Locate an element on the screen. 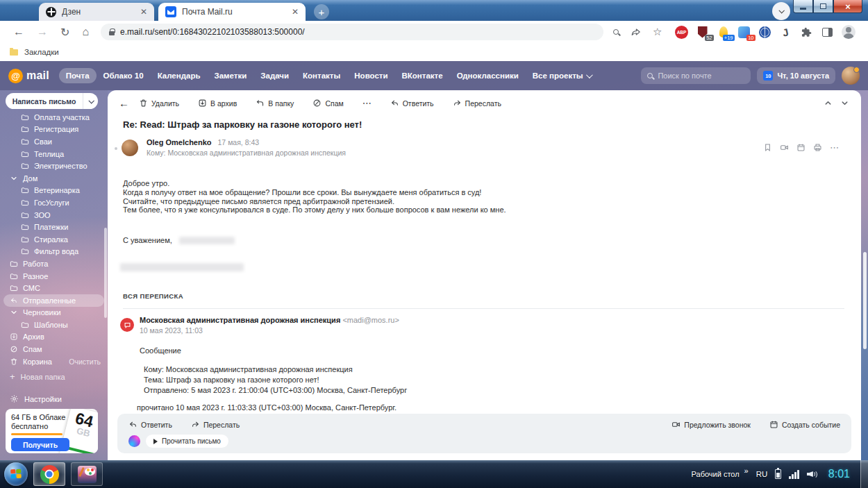 The image size is (868, 488). next-letter-icon is located at coordinates (844, 103).